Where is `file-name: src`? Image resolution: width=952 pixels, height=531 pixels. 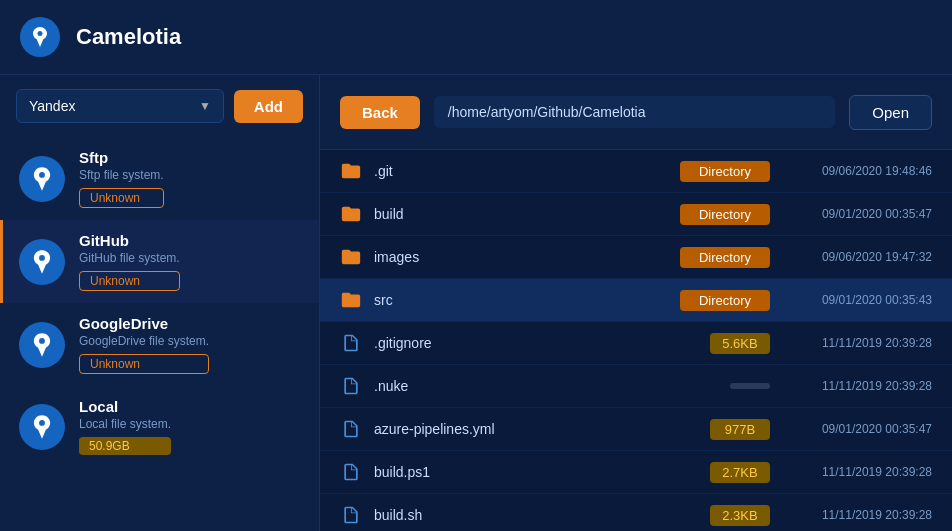
file-name: src is located at coordinates (521, 300).